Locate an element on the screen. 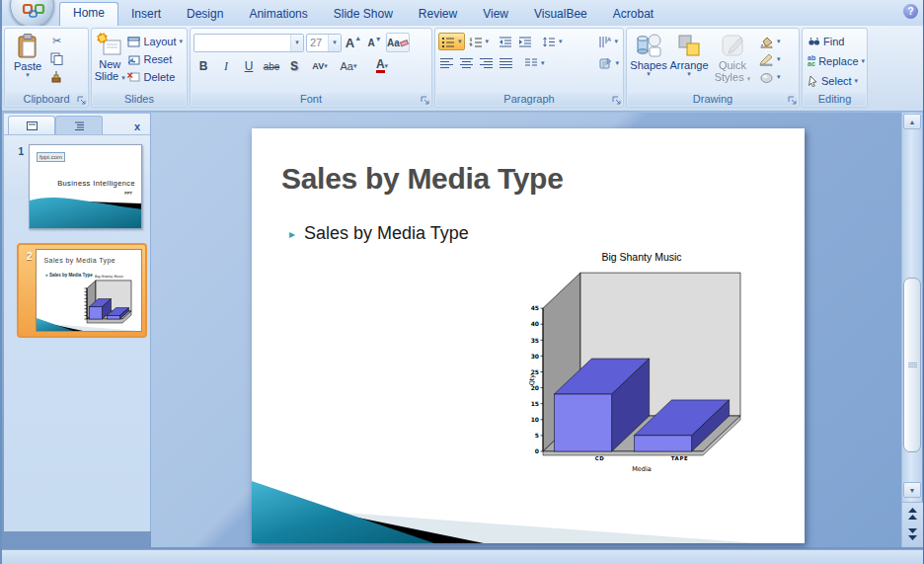 Image resolution: width=924 pixels, height=564 pixels. paragraph-dialog-launcher is located at coordinates (616, 101).